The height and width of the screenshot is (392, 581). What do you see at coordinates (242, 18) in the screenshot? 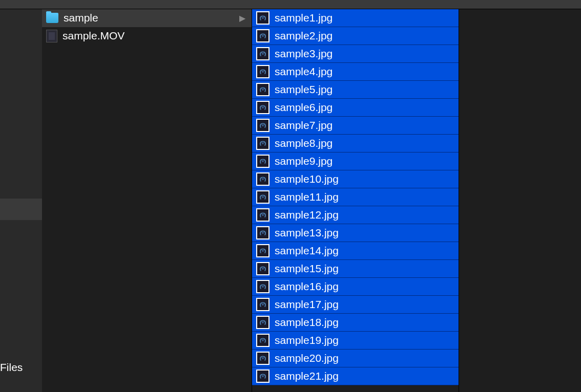
I see `chevron-right-icon: ▶` at bounding box center [242, 18].